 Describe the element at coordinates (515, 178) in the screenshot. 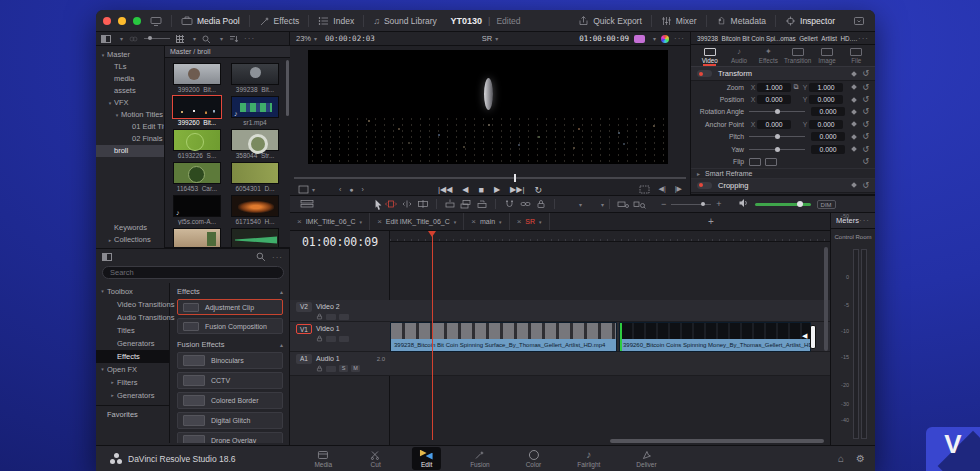

I see `scrub-playhead` at that location.